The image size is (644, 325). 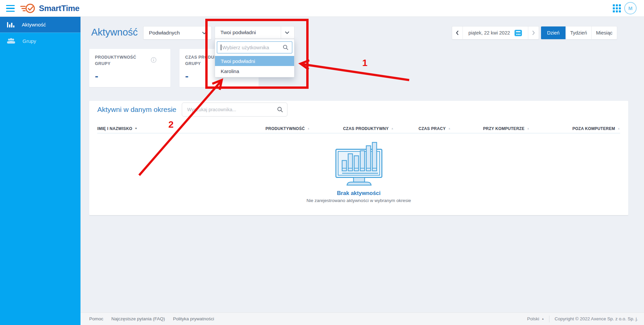 What do you see at coordinates (366, 129) in the screenshot?
I see `column-label: CZAS PRODUKTYWNY` at bounding box center [366, 129].